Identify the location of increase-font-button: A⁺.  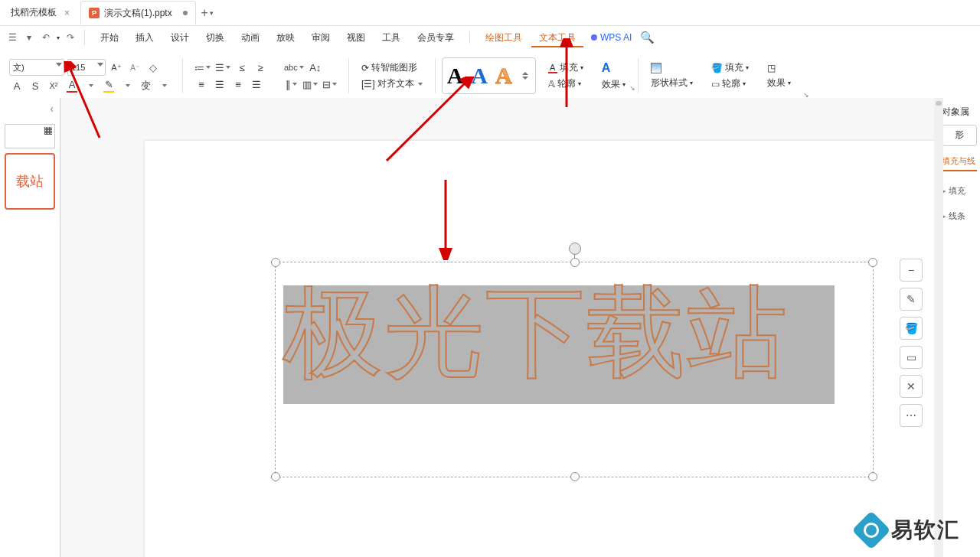
(116, 67).